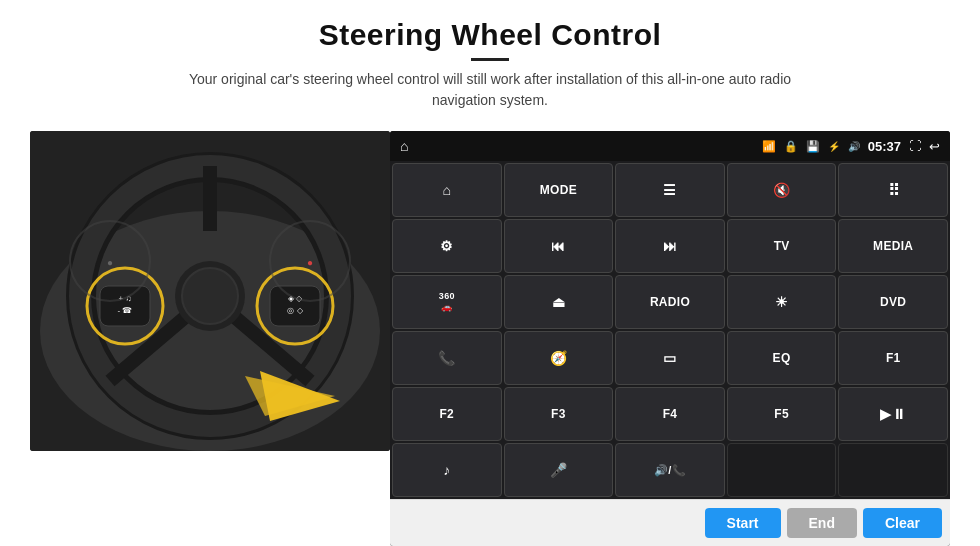  Describe the element at coordinates (782, 302) in the screenshot. I see `btn-brightness: ☀` at that location.